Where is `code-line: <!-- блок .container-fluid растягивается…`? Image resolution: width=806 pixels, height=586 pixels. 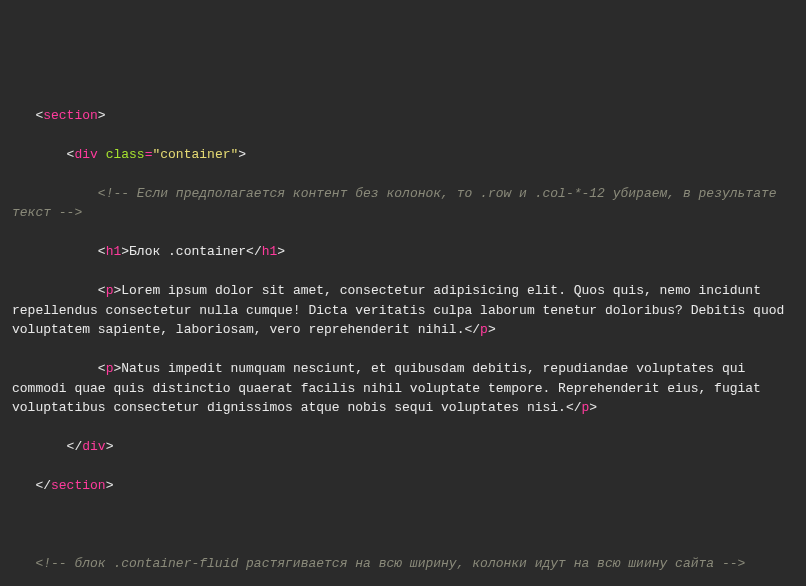 code-line: <!-- блок .container-fluid растягивается… is located at coordinates (403, 564).